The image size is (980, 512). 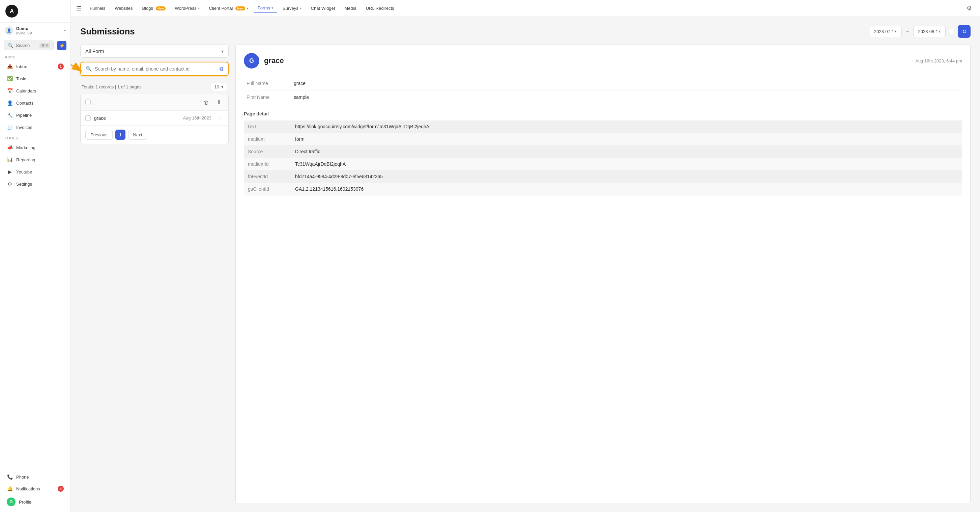 What do you see at coordinates (525, 31) in the screenshot?
I see `page-header: Submissions 2023-07-17 → 2023-08-17 ↻` at bounding box center [525, 31].